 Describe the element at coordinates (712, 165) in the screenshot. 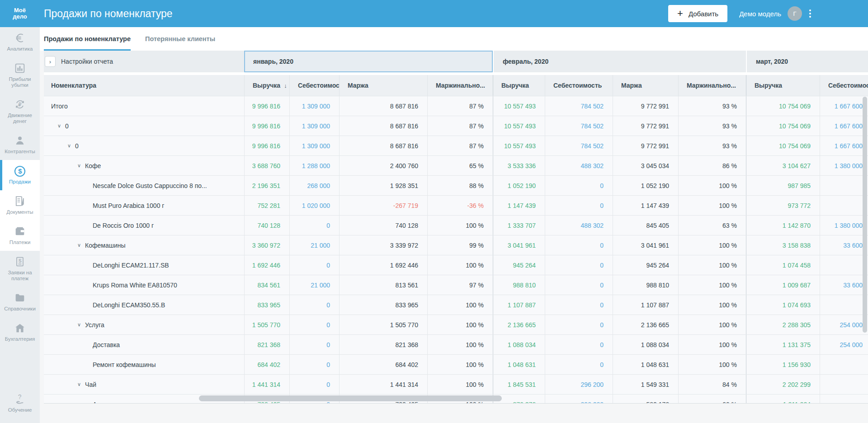

I see `cell-pct: 86 %` at that location.